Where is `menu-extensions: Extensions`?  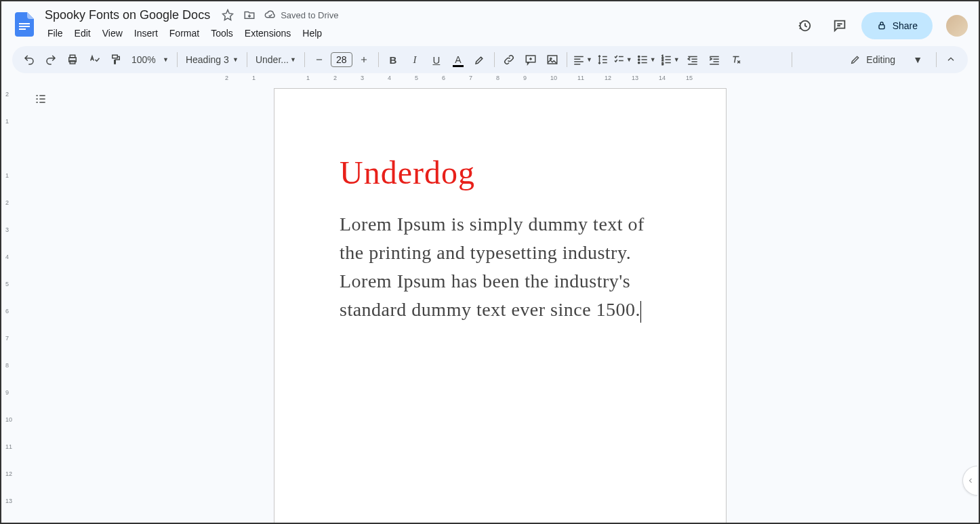
menu-extensions: Extensions is located at coordinates (268, 33).